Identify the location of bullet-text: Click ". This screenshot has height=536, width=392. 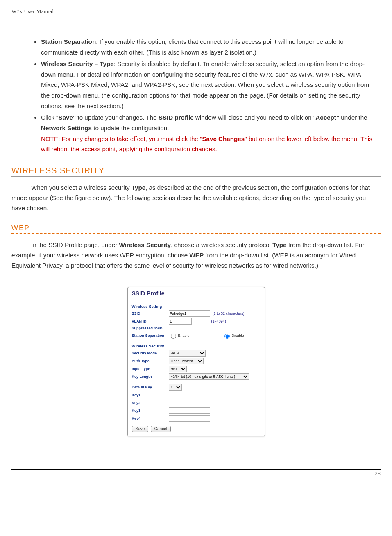
(50, 117).